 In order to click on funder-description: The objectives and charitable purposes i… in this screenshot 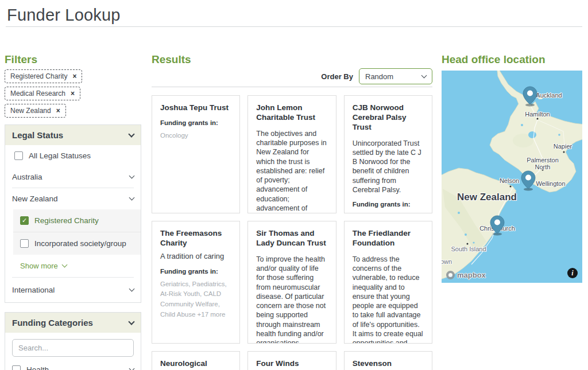, I will do `click(292, 171)`.